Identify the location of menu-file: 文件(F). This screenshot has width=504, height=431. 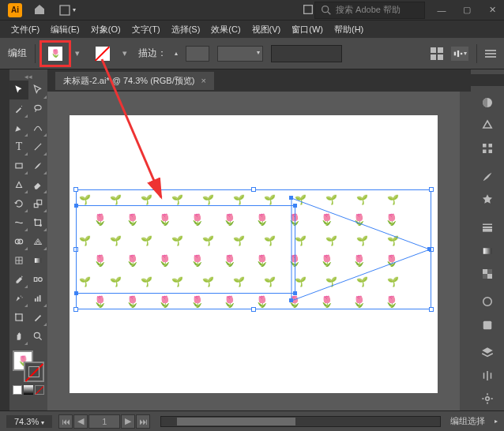
(25, 30).